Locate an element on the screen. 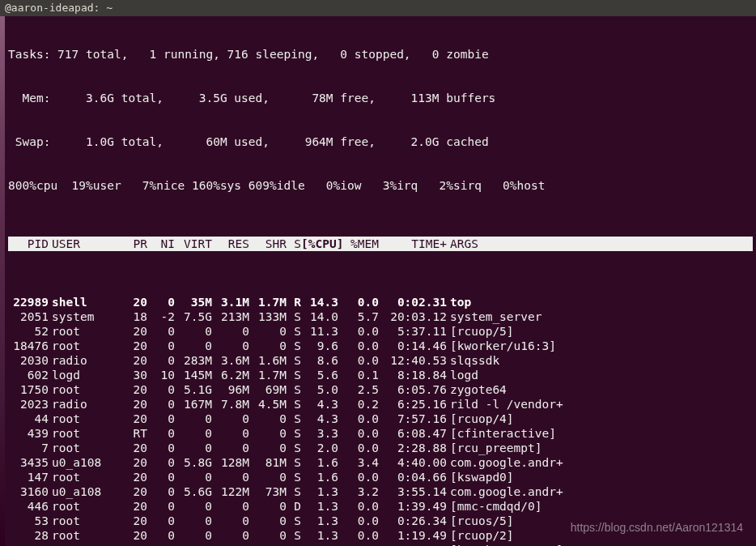  table-row: 147root200000S1.60.00:04.66[kswapd0] is located at coordinates (380, 477).